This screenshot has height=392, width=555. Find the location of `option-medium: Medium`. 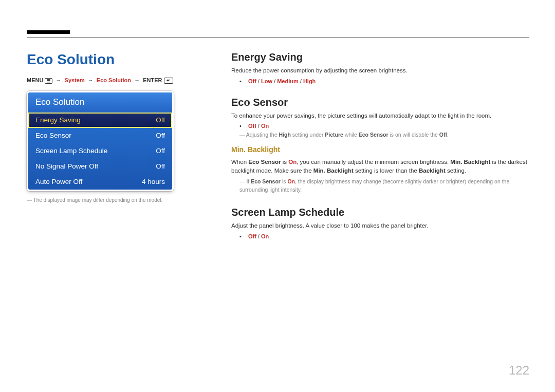

option-medium: Medium is located at coordinates (288, 81).